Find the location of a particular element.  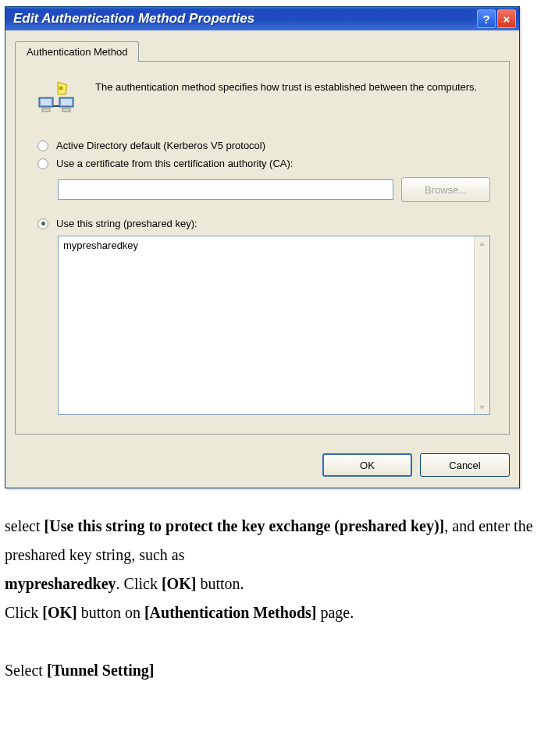

window-controls: ? × is located at coordinates (496, 19).